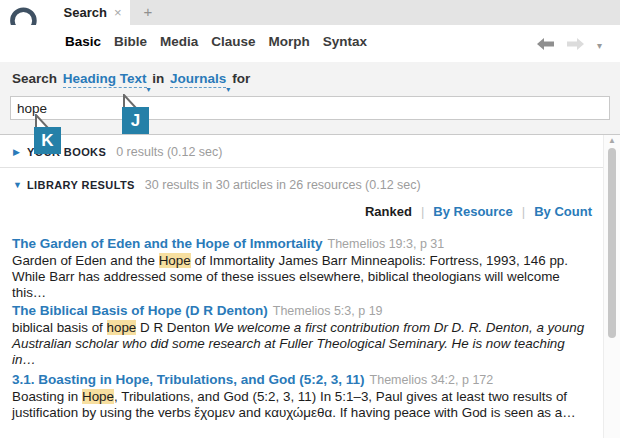 The height and width of the screenshot is (438, 620). I want to click on history-nav: ▾, so click(570, 45).